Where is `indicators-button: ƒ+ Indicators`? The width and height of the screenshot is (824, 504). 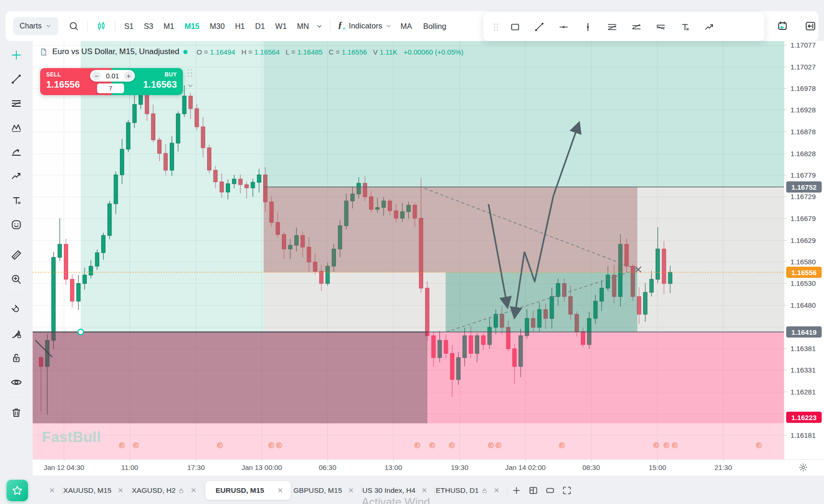 indicators-button: ƒ+ Indicators is located at coordinates (365, 26).